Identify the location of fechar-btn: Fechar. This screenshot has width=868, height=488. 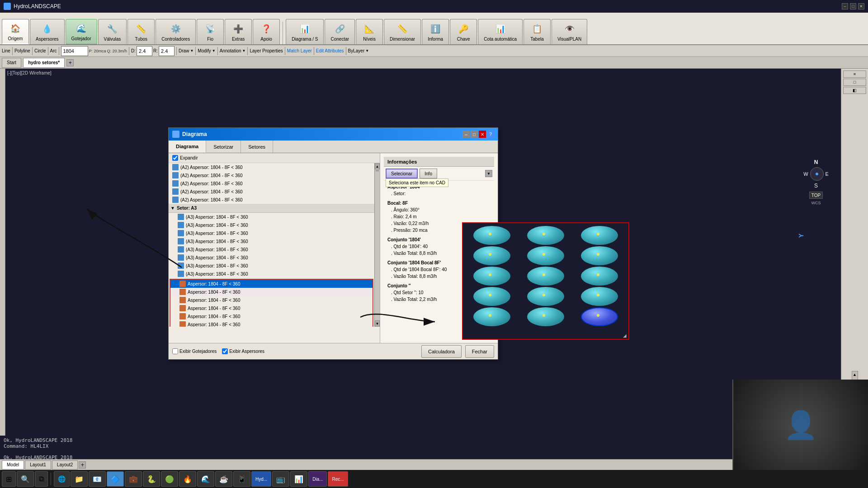
(480, 352).